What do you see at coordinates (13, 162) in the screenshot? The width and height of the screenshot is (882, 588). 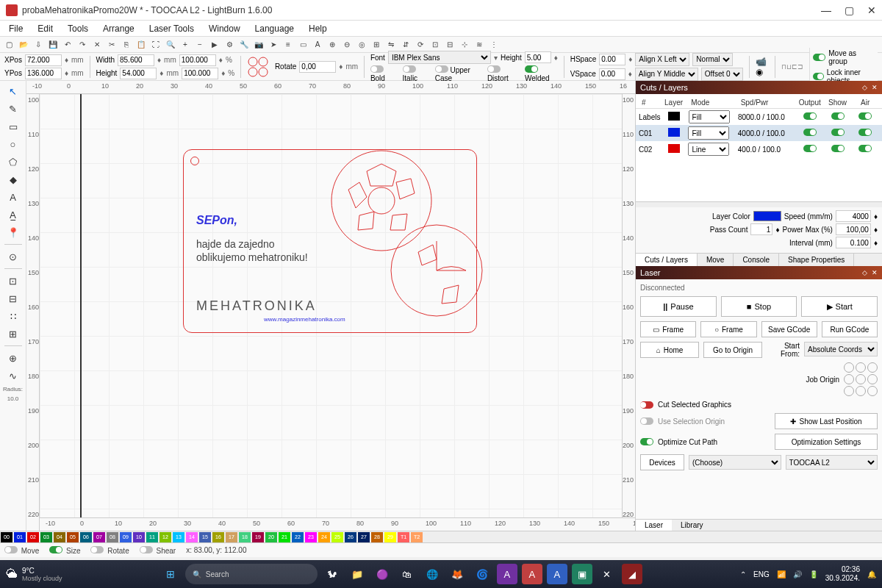 I see `polygon-tool: ⬠` at bounding box center [13, 162].